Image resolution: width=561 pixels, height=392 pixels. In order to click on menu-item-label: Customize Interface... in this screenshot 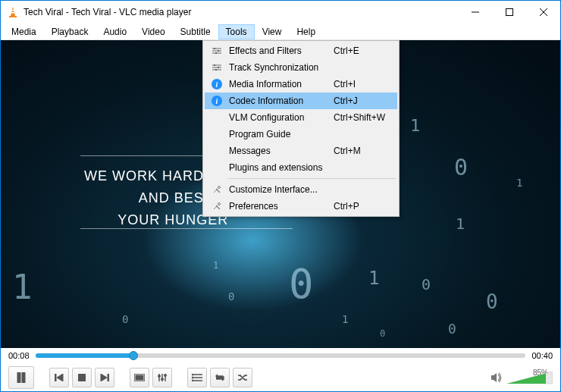, I will do `click(280, 190)`.